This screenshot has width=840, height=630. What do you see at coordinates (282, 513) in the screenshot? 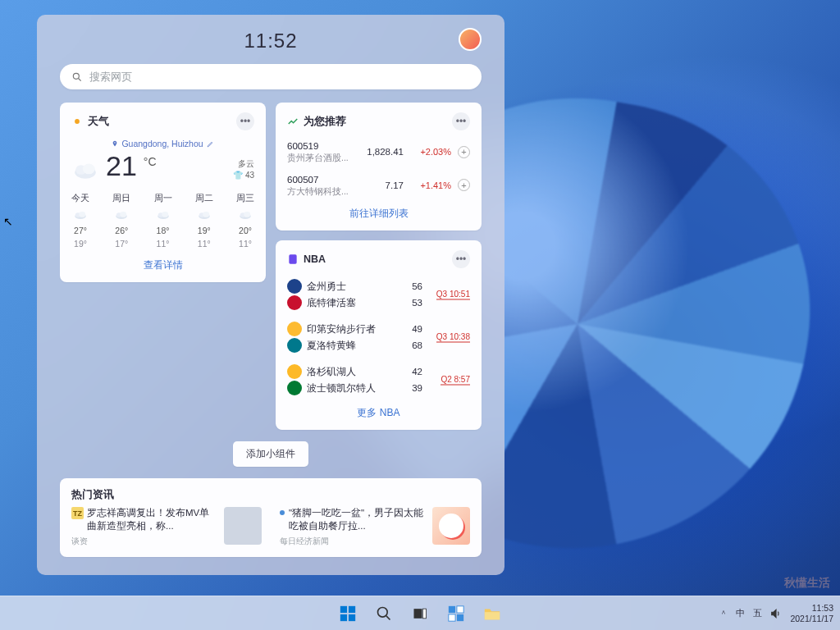
I see `news-bullet-icon` at bounding box center [282, 513].